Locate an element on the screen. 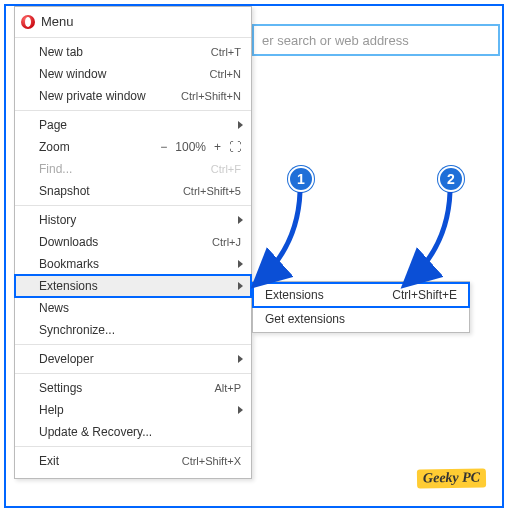 Image resolution: width=508 pixels, height=512 pixels. menu-item-label: Settings is located at coordinates (60, 388).